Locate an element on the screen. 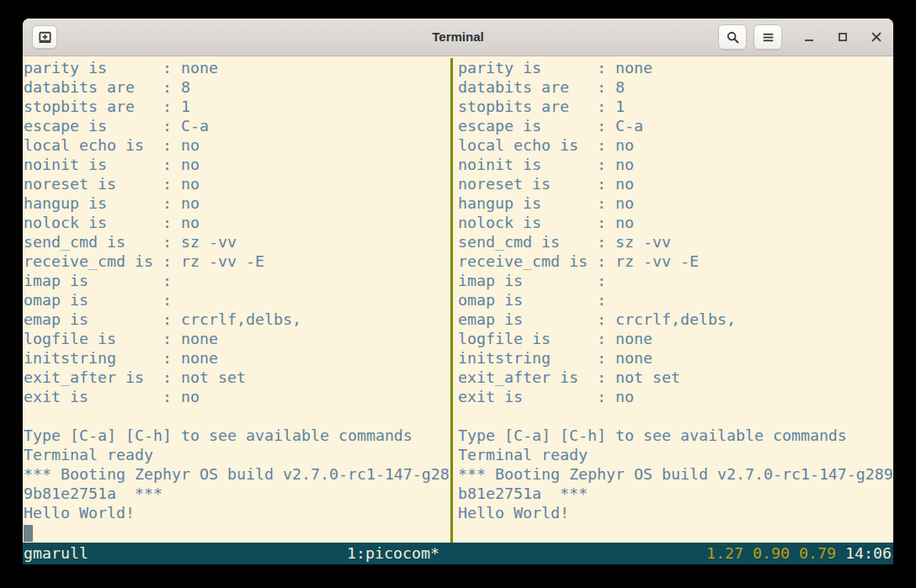  status-right: 1.27 0.90 0.7914:06 is located at coordinates (799, 554).